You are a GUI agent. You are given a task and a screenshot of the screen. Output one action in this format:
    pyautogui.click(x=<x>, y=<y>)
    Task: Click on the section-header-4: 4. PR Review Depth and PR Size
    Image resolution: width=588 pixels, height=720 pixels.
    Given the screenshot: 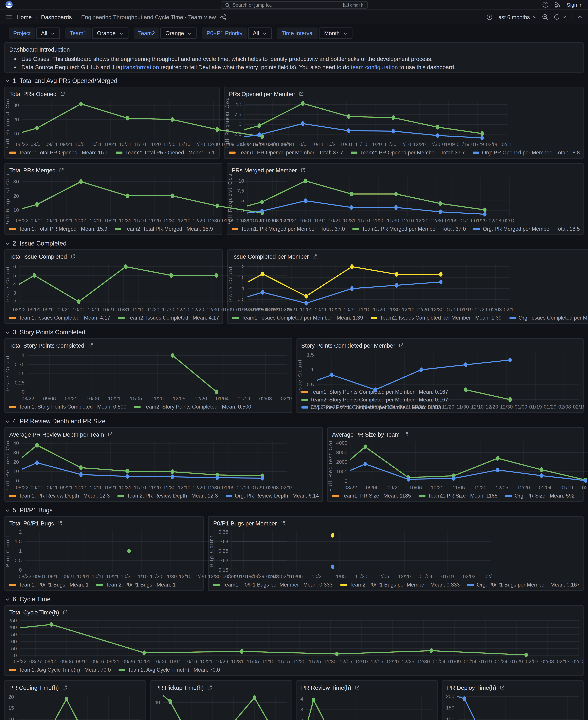 What is the action you would take?
    pyautogui.click(x=294, y=421)
    